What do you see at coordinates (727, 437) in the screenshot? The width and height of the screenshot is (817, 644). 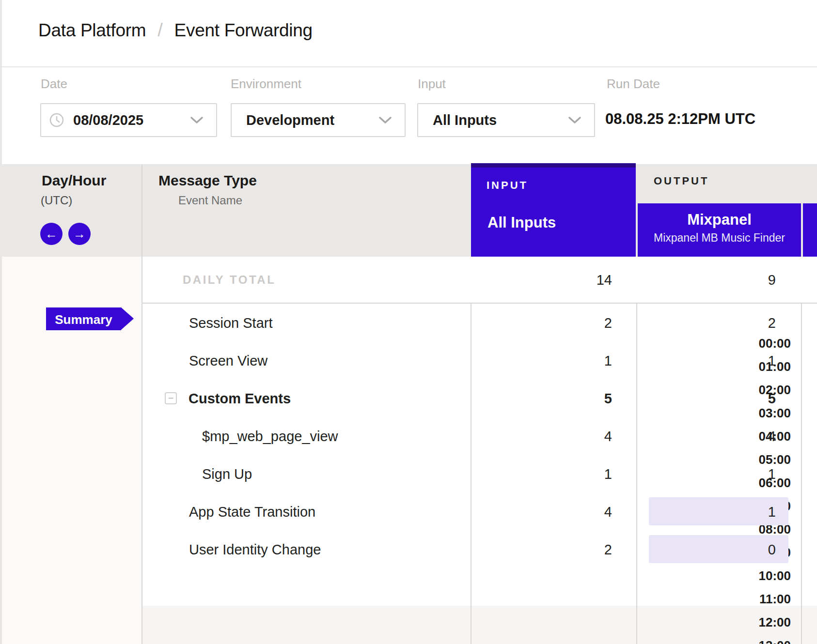 I see `output-count: 4` at bounding box center [727, 437].